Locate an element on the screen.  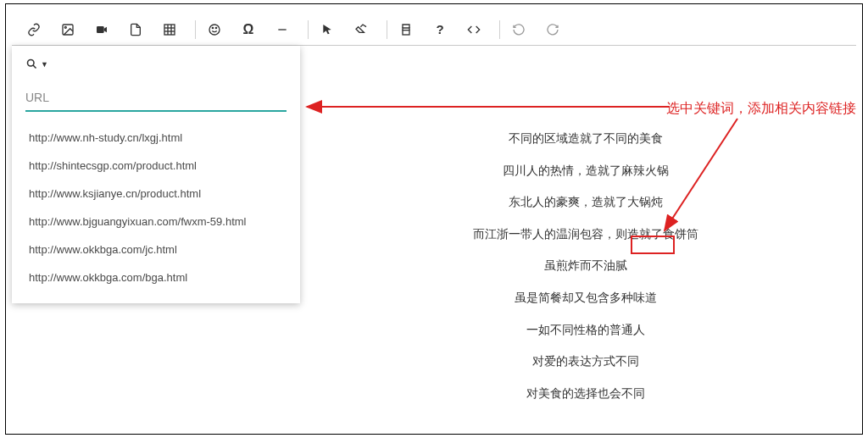
url-suggestion-list: http://www.nh-study.cn/lxgj.html http://… is located at coordinates (156, 210).